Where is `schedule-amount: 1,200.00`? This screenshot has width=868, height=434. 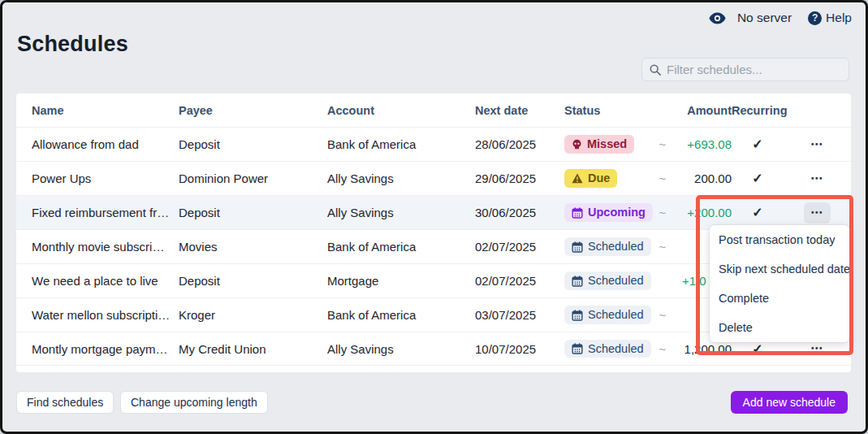 schedule-amount: 1,200.00 is located at coordinates (702, 349).